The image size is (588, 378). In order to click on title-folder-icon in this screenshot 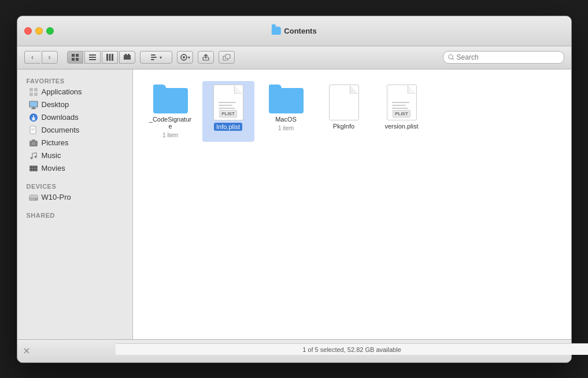, I will do `click(276, 31)`.